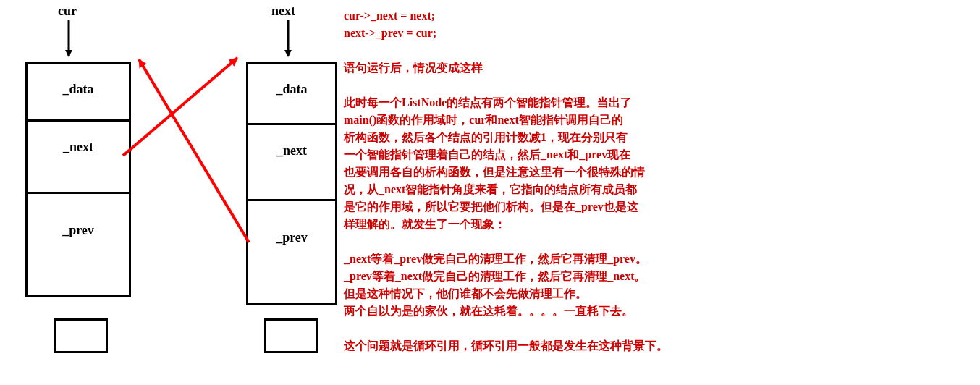  What do you see at coordinates (291, 336) in the screenshot?
I see `right-small-box` at bounding box center [291, 336].